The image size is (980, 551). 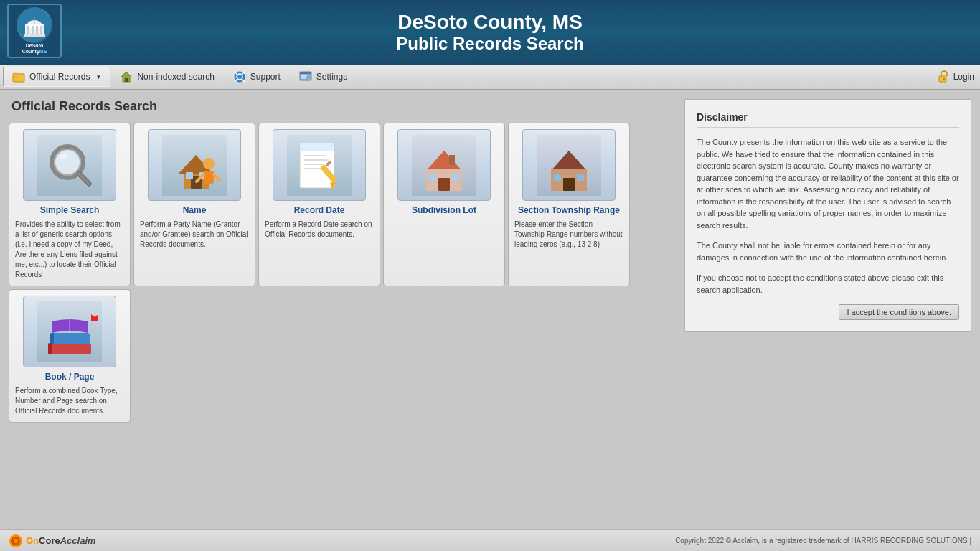 I want to click on simple-search-icon-area, so click(x=70, y=165).